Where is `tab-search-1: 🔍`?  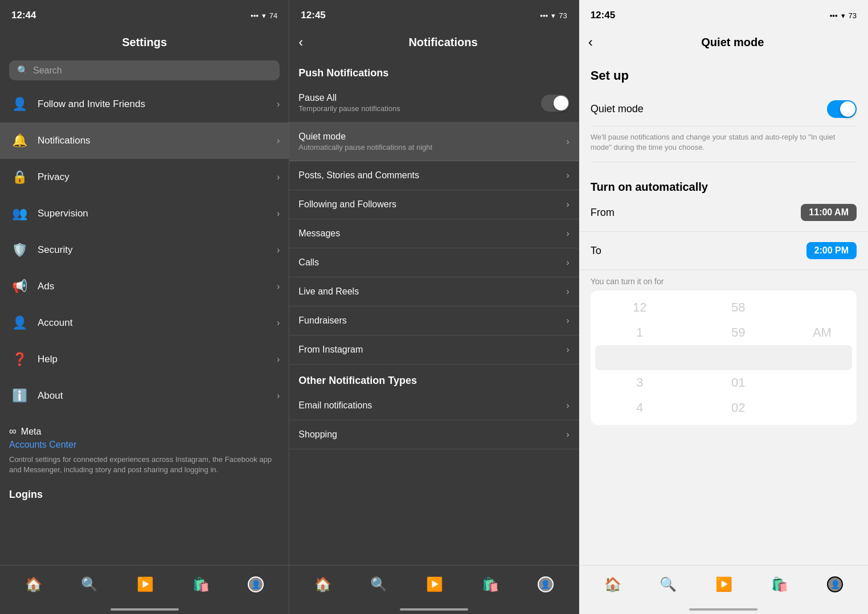
tab-search-1: 🔍 is located at coordinates (89, 584).